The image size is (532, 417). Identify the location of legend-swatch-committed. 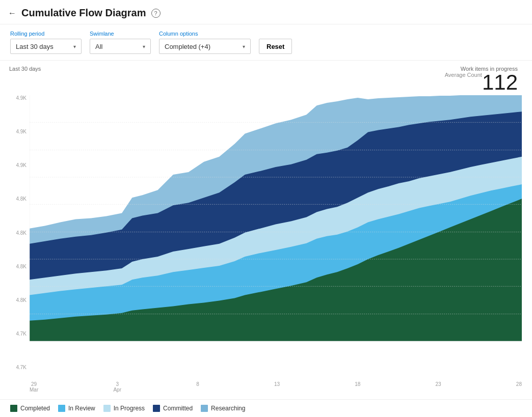
(156, 408).